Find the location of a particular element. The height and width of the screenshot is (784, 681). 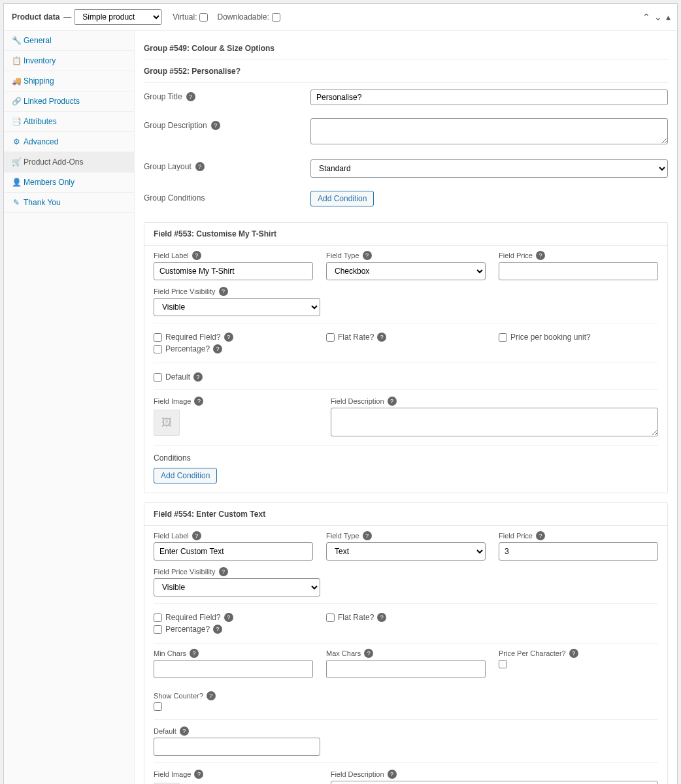

default-input is located at coordinates (237, 747).